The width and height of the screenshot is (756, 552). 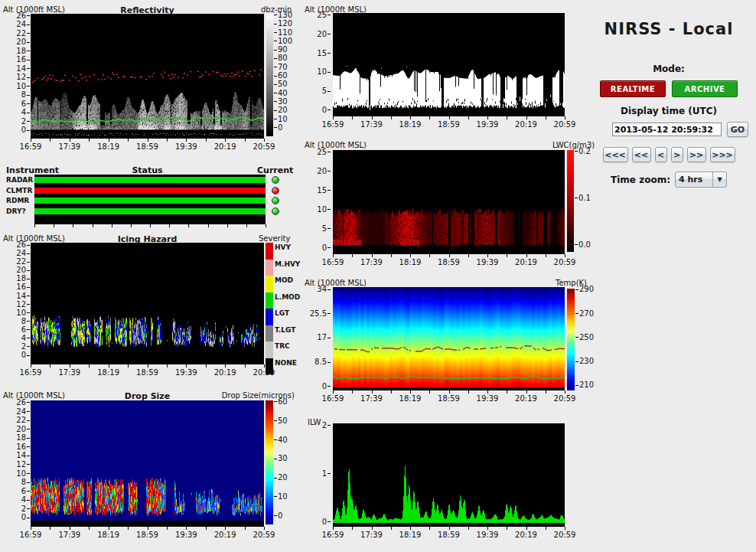 What do you see at coordinates (669, 111) in the screenshot?
I see `display-time-label: Display time (UTC)` at bounding box center [669, 111].